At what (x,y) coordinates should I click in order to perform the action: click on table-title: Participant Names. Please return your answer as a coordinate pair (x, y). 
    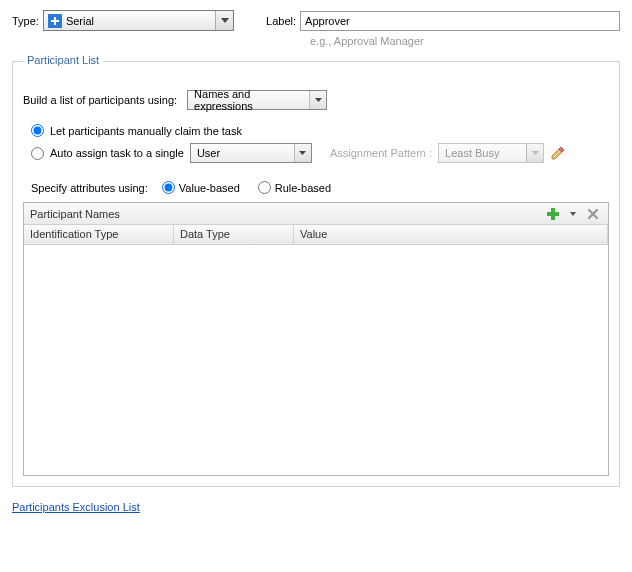
    Looking at the image, I should click on (286, 214).